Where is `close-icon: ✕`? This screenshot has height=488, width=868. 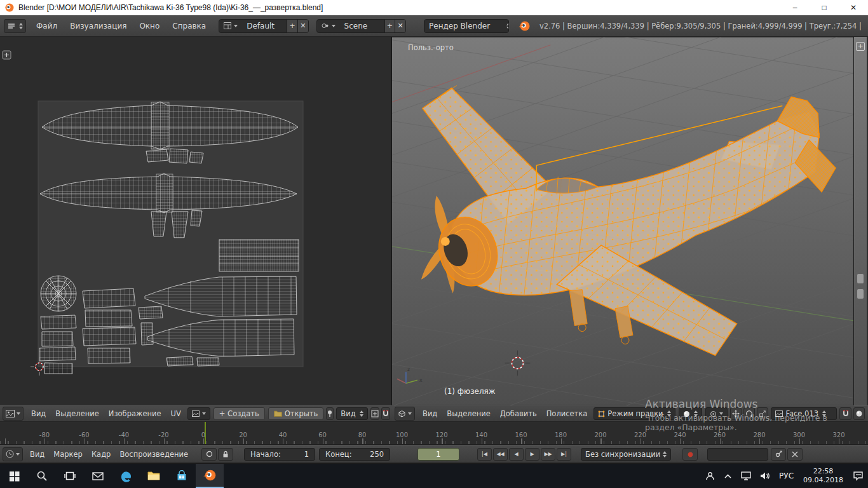 close-icon: ✕ is located at coordinates (853, 8).